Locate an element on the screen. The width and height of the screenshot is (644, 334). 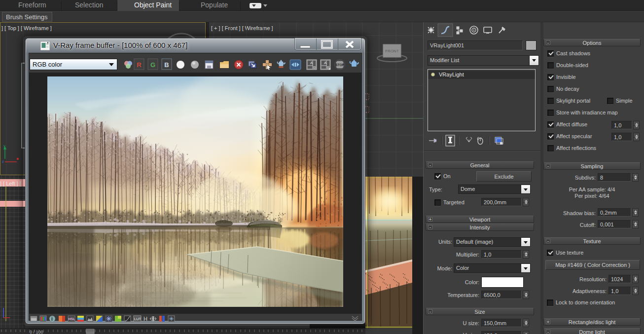
svg-text: FRONT is located at coordinates (392, 51).